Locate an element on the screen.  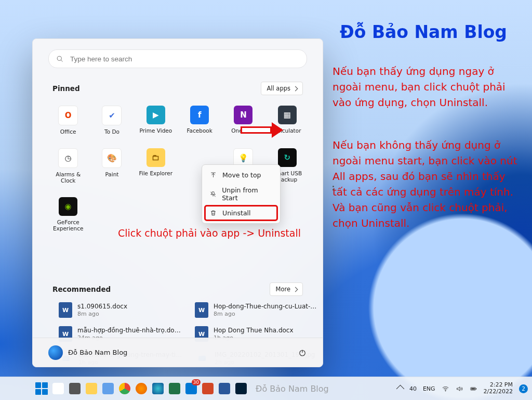
pinned-app-alarms-&-clock: ◷Alarms & Clock is located at coordinates (68, 166).